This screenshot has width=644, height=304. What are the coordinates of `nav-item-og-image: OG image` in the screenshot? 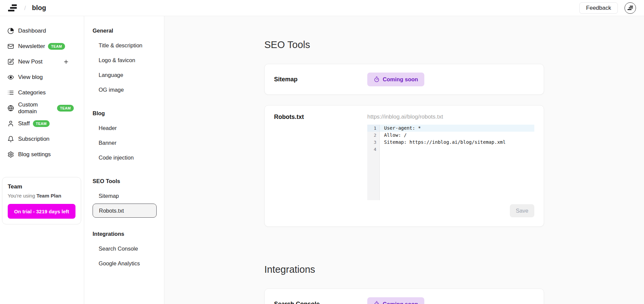 It's located at (125, 90).